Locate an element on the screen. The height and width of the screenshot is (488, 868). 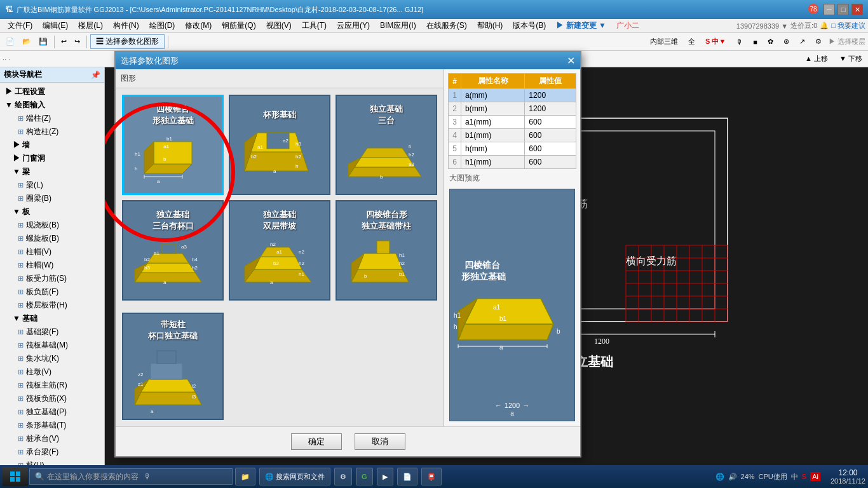
menu-tools: 工具(T) is located at coordinates (314, 25).